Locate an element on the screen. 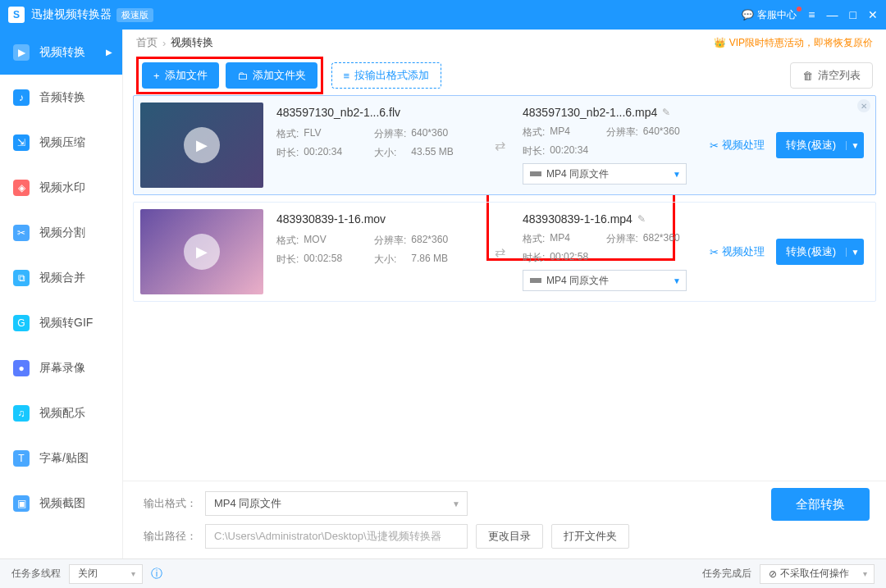  service-center-label: 客服中心 is located at coordinates (777, 15).